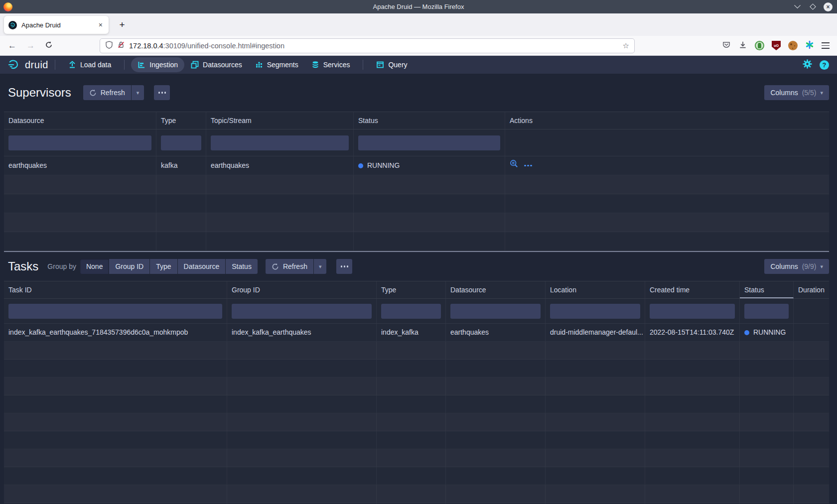  Describe the element at coordinates (216, 65) in the screenshot. I see `nav-datasources: Datasources` at that location.